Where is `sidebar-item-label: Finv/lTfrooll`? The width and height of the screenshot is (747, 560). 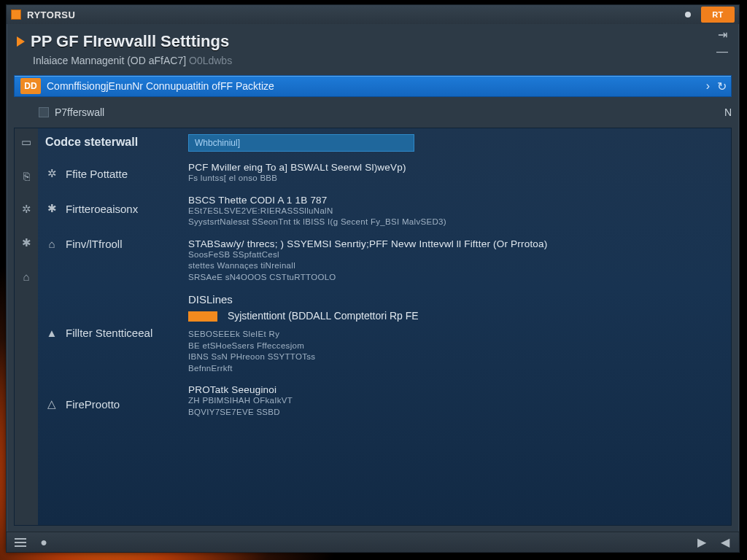
sidebar-item-label: Finv/lTfrooll is located at coordinates (94, 244).